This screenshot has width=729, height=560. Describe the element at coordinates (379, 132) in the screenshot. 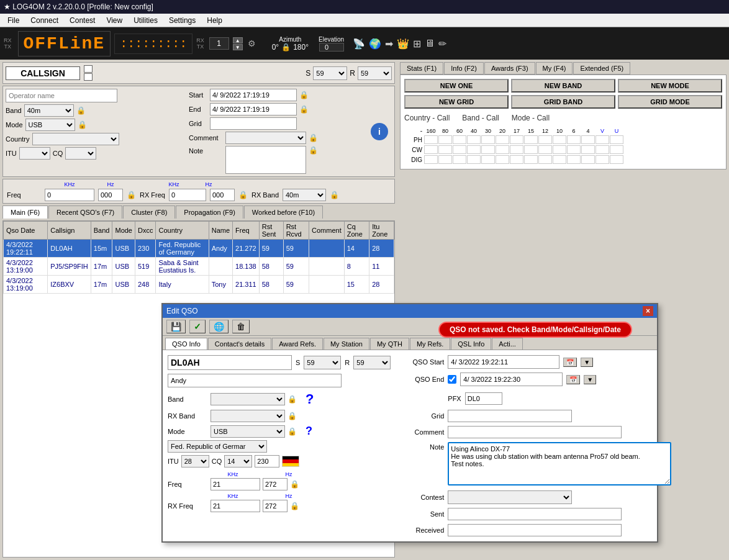

I see `info-button: i` at that location.